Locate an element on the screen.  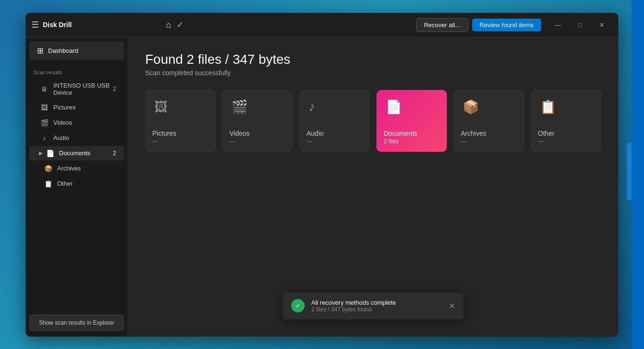
archives-card-name: Archives is located at coordinates (474, 133).